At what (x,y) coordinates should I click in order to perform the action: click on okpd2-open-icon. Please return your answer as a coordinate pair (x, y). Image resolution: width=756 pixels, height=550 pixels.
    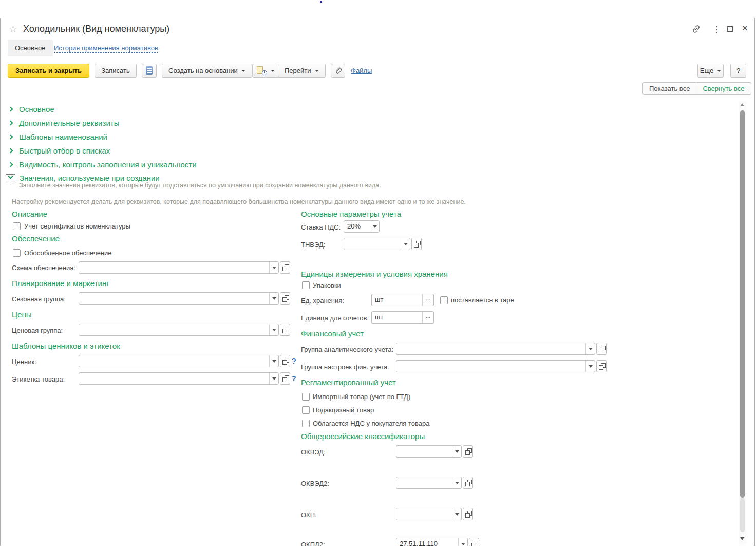
    Looking at the image, I should click on (474, 542).